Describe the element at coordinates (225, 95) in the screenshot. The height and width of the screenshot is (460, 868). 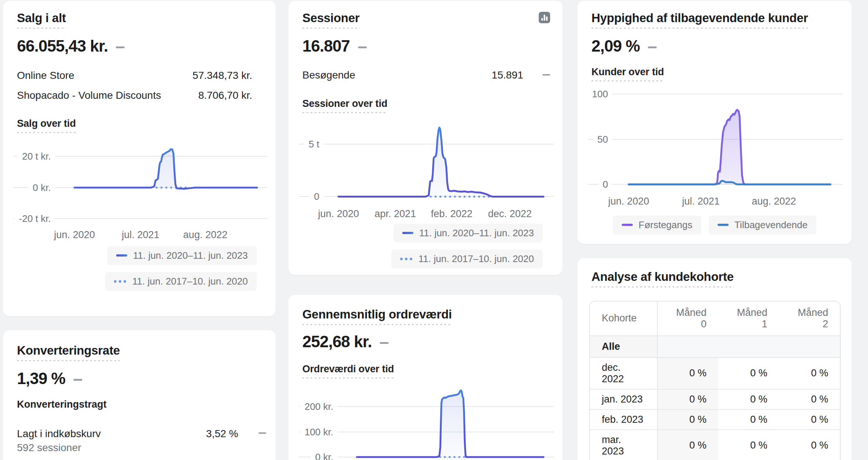
I see `channel-value: 8.706,70 kr.` at that location.